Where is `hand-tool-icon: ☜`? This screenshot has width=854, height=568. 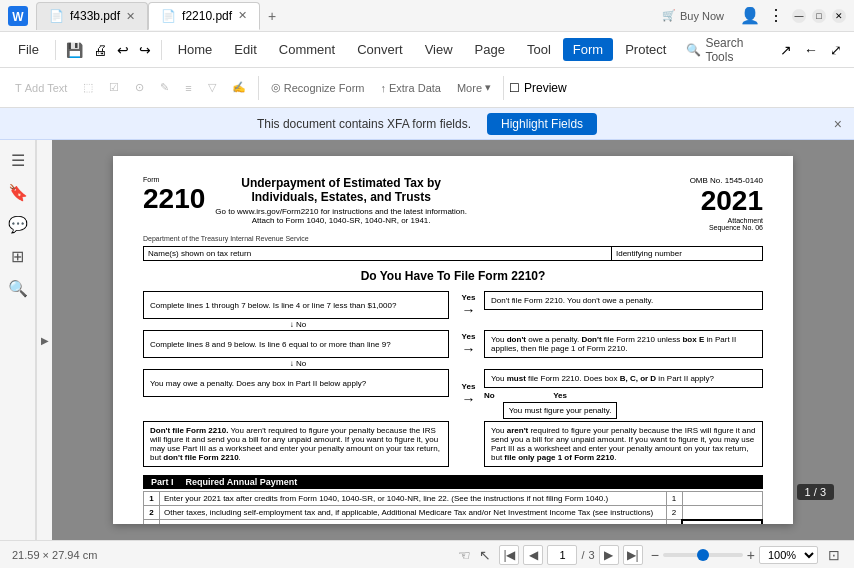 hand-tool-icon: ☜ is located at coordinates (464, 555).